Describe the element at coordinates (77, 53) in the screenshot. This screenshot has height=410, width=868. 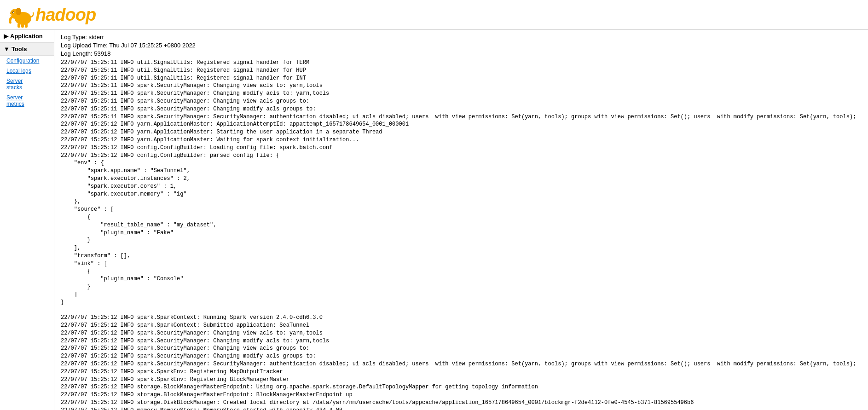
I see `log-length-label: Log Length:` at that location.